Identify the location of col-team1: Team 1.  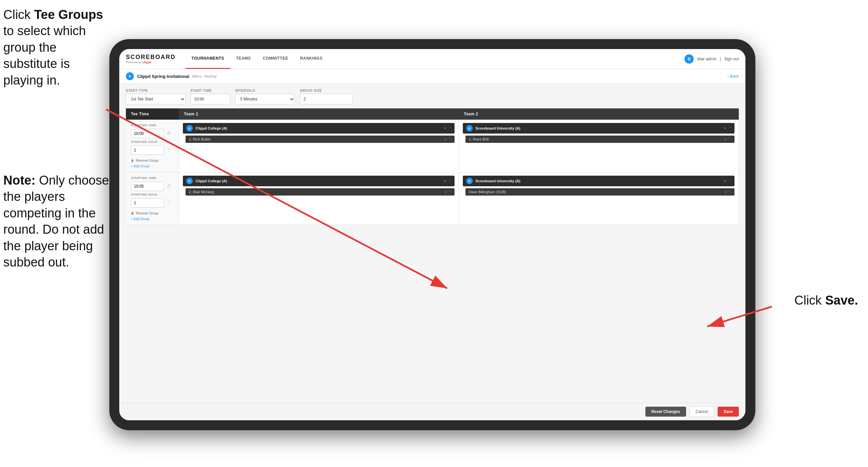
(319, 114).